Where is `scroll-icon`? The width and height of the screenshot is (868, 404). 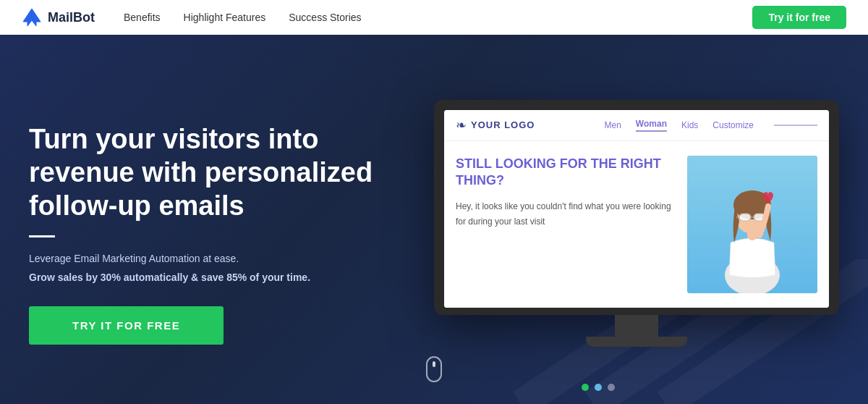
scroll-icon is located at coordinates (434, 369).